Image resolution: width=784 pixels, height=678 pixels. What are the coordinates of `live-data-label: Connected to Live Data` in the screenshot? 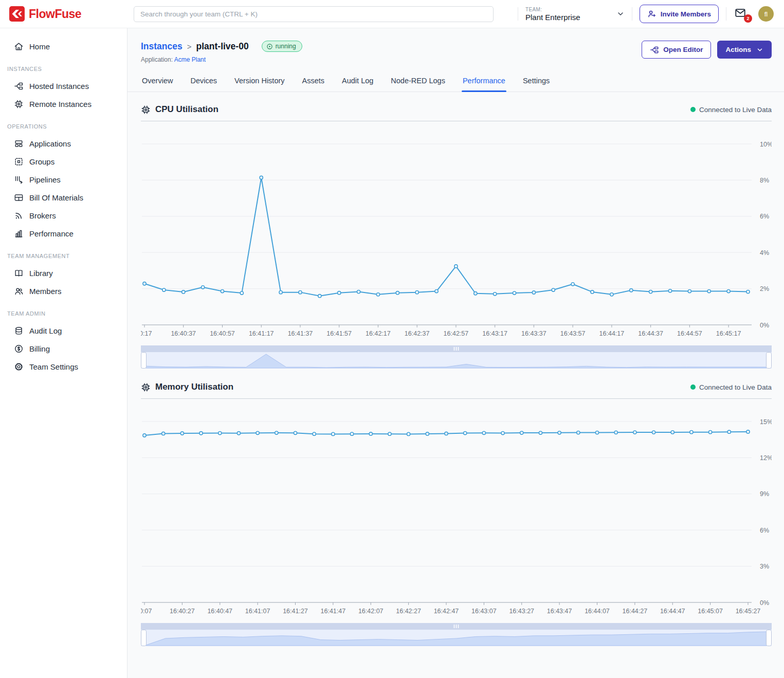 It's located at (735, 110).